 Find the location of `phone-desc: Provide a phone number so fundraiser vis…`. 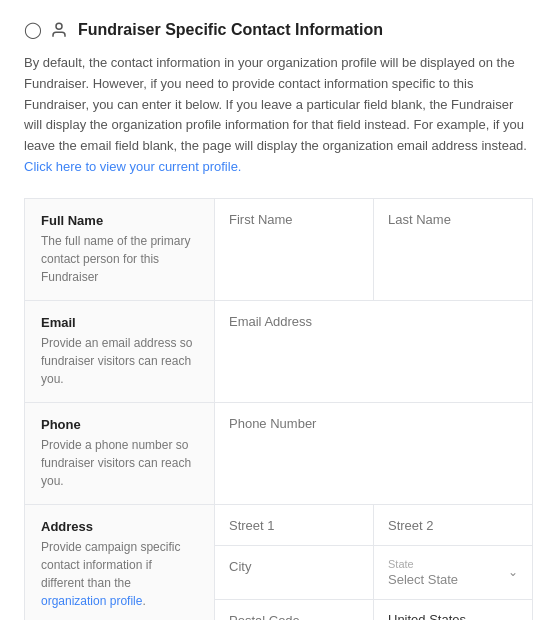

phone-desc: Provide a phone number so fundraiser vis… is located at coordinates (120, 463).